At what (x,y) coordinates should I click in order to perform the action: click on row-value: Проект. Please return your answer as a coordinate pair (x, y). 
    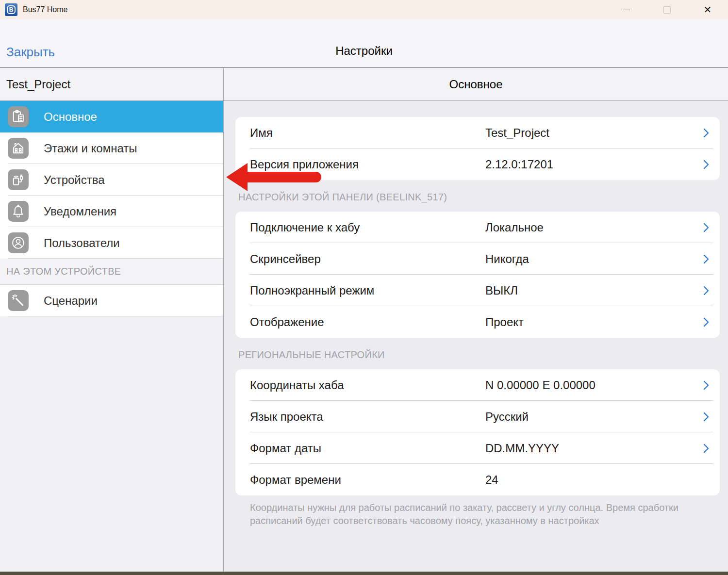
    Looking at the image, I should click on (505, 322).